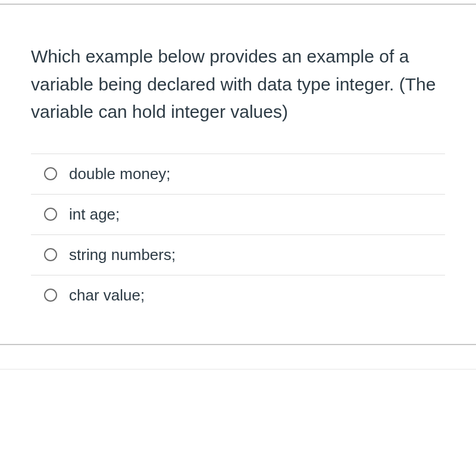  What do you see at coordinates (238, 255) in the screenshot?
I see `option-row: string numbers;` at bounding box center [238, 255].